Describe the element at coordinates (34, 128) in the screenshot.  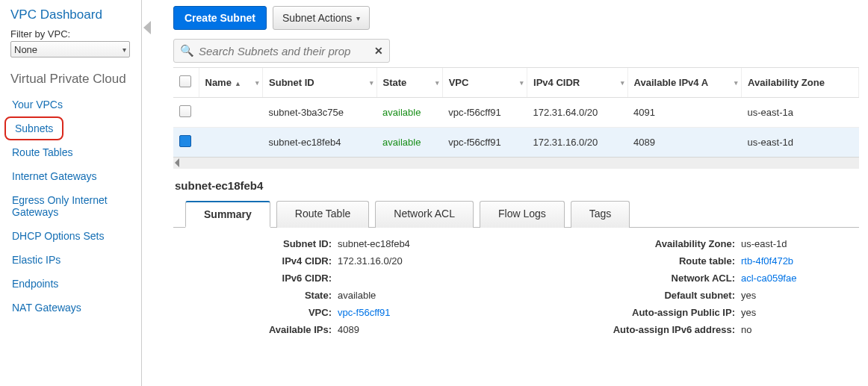
I see `sidebar-item-subnets: Subnets` at that location.